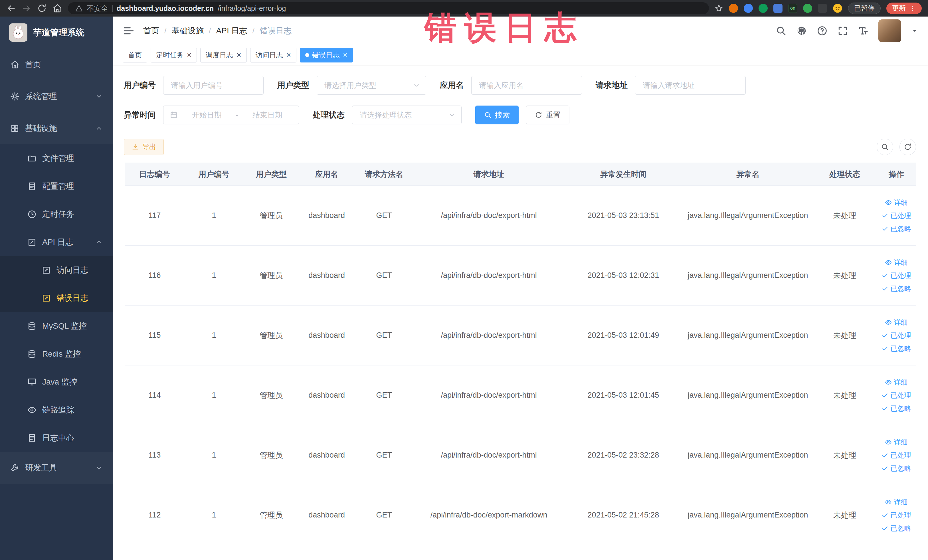 The width and height of the screenshot is (928, 560). I want to click on tab-schedule-log: 调度日志×, so click(223, 55).